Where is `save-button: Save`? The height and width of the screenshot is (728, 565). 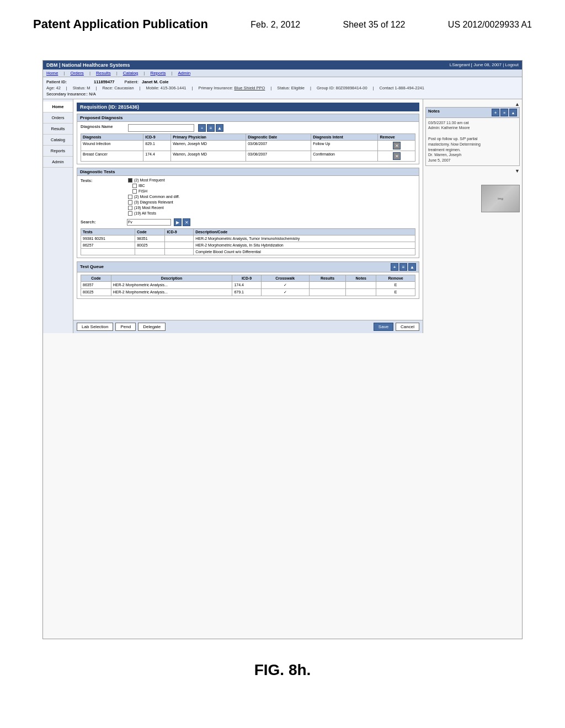
save-button: Save is located at coordinates (383, 326).